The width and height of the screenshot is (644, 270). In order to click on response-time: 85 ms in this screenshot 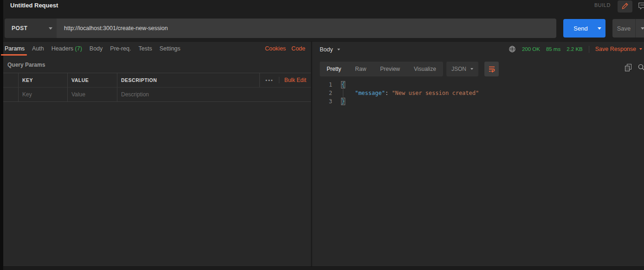, I will do `click(553, 49)`.